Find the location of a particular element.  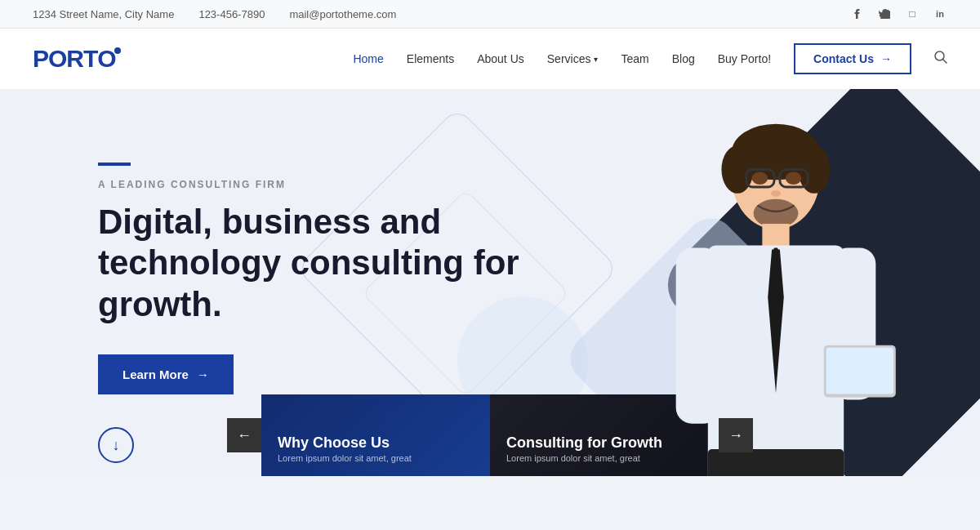

main-nav: Home Elements About Us Services ▾ Team B… is located at coordinates (650, 59).